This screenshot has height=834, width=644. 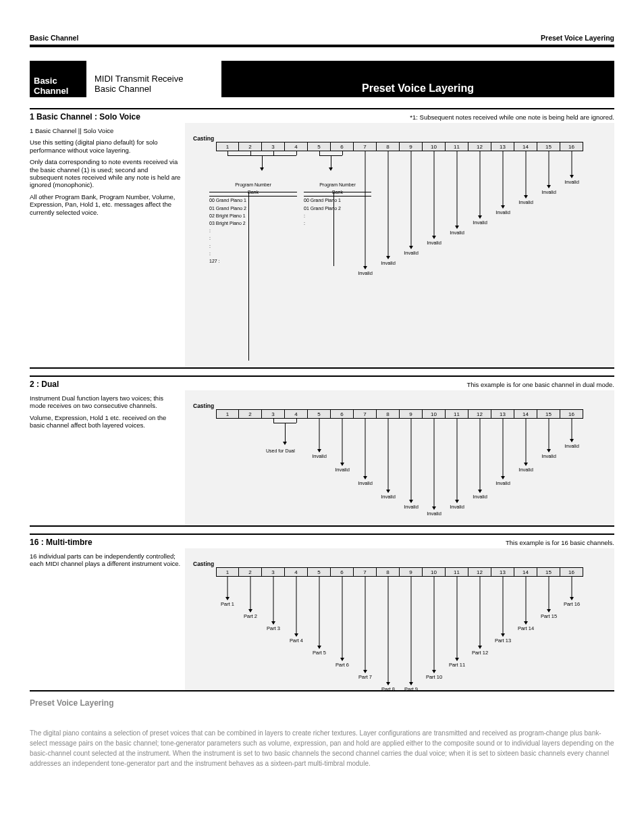 I want to click on part-label: Part 7, so click(x=365, y=677).